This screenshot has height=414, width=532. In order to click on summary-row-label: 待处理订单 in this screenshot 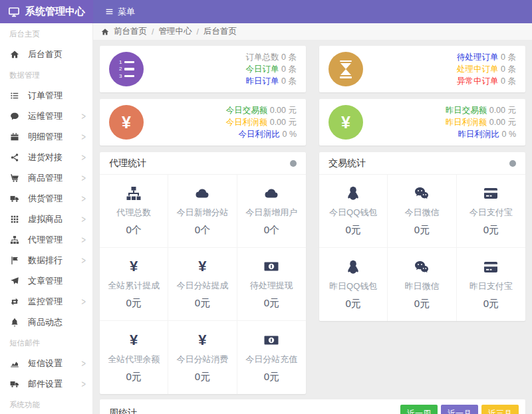, I will do `click(477, 57)`.